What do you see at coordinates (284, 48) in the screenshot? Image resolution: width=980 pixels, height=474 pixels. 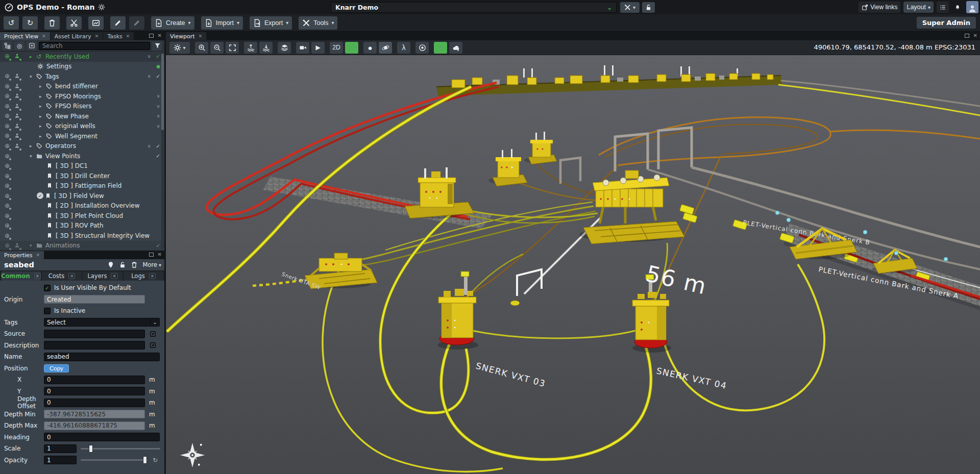 I see `layers-button` at bounding box center [284, 48].